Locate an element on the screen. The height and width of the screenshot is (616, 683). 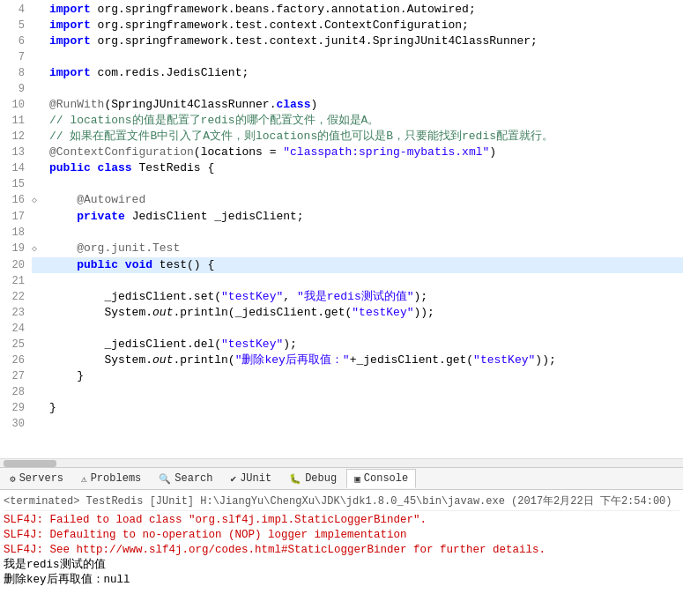
line-content: public void test() { is located at coordinates (365, 265).